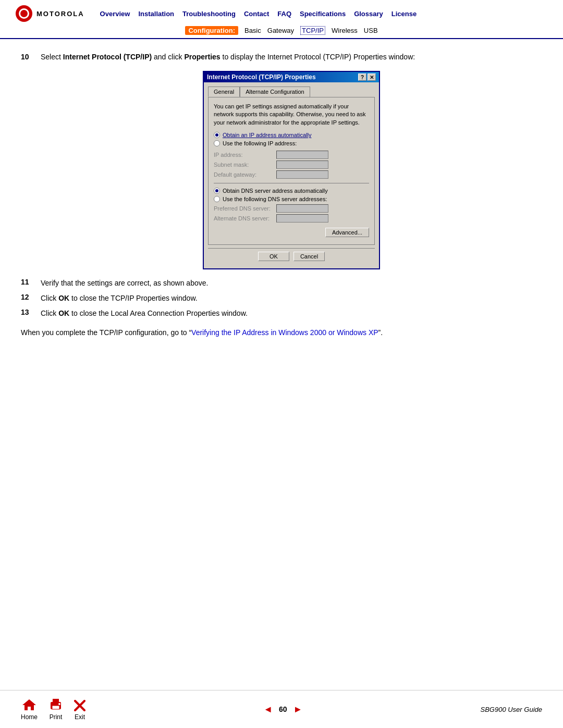 The width and height of the screenshot is (563, 728). What do you see at coordinates (282, 709) in the screenshot?
I see `page-footer: Home Print Exit ◄ 60 ► SBG900 User Gu` at bounding box center [282, 709].